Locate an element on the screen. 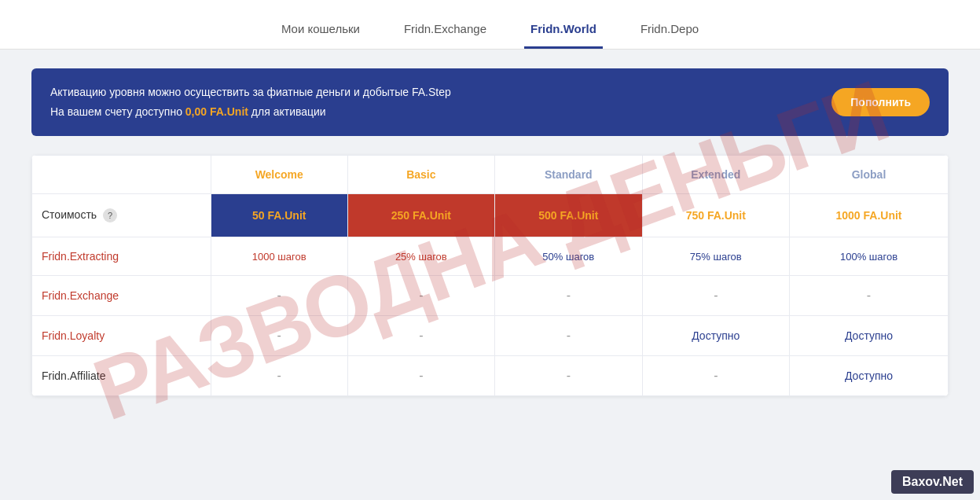  banner-prefix: На вашем счету доступно is located at coordinates (118, 112).